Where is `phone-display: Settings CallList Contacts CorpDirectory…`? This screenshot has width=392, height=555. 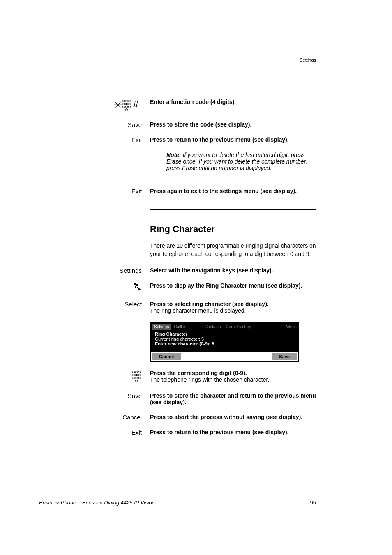
phone-display: Settings CallList Contacts CorpDirectory… is located at coordinates (224, 342).